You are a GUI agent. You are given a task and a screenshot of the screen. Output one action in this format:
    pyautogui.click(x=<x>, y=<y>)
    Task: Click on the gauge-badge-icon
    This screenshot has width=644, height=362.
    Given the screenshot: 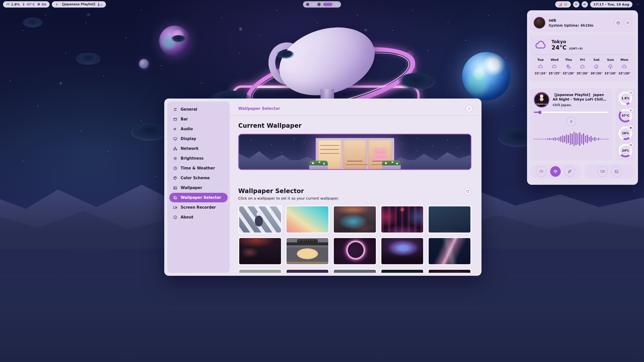 What is the action you would take?
    pyautogui.click(x=631, y=128)
    